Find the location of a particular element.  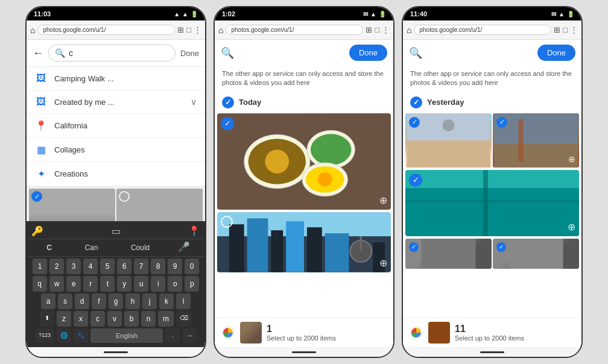

key-w: w is located at coordinates (57, 284).